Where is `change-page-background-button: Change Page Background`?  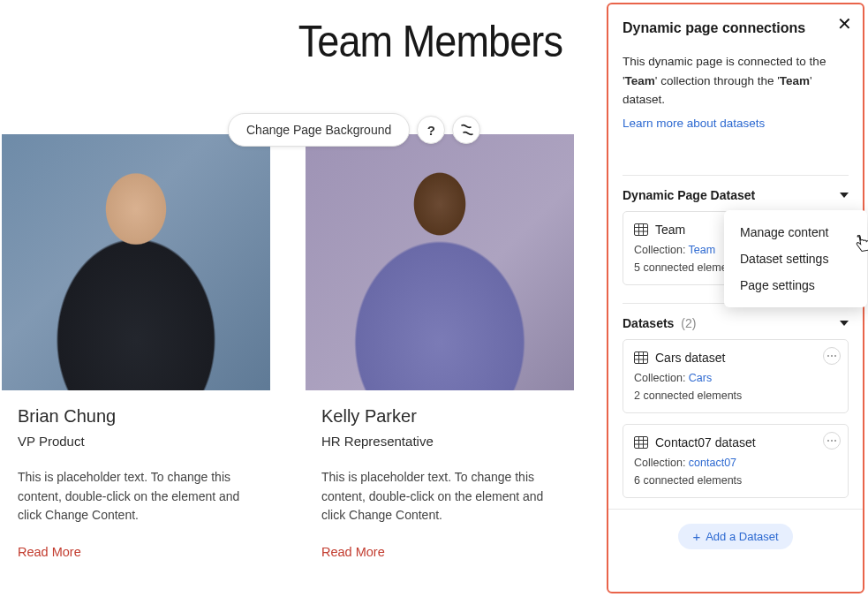
change-page-background-button: Change Page Background is located at coordinates (319, 130).